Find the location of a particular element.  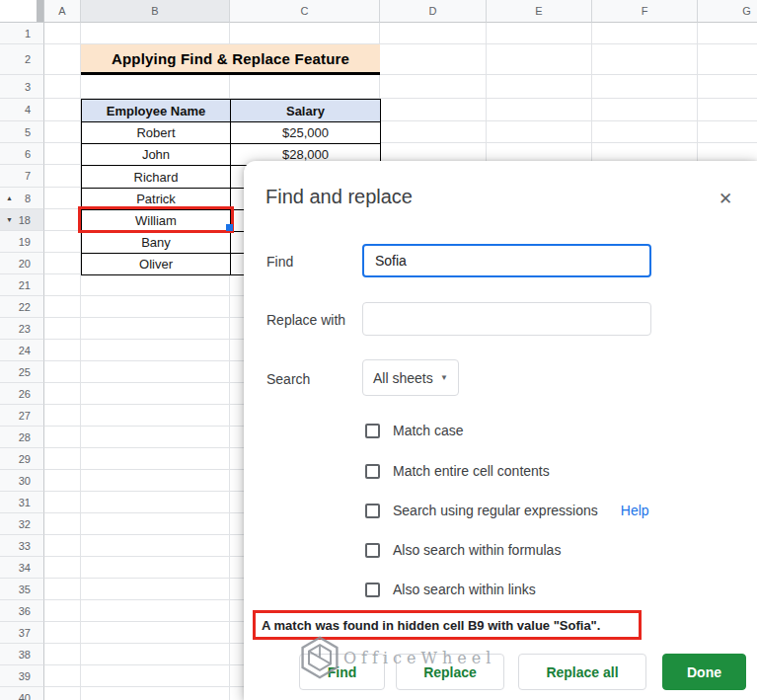

select-all-corner is located at coordinates (22, 12).